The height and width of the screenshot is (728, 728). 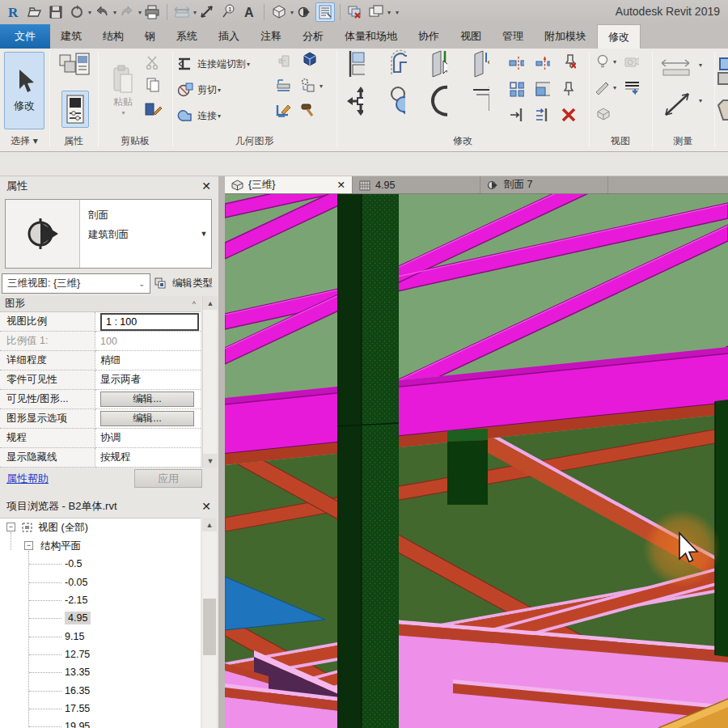 I want to click on panel-properties-label: 属性, so click(x=74, y=141).